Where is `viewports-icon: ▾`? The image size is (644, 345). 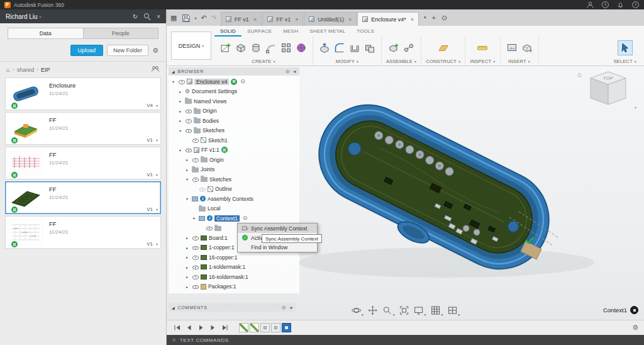 viewports-icon: ▾ is located at coordinates (453, 311).